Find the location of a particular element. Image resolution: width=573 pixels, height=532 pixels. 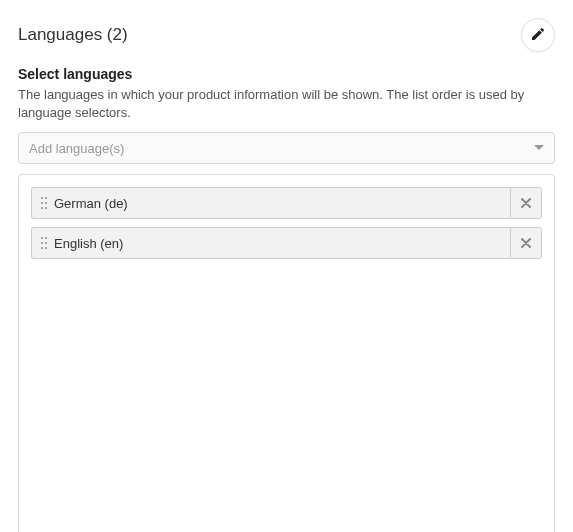

section-description: The languages in which your product info… is located at coordinates (286, 104).